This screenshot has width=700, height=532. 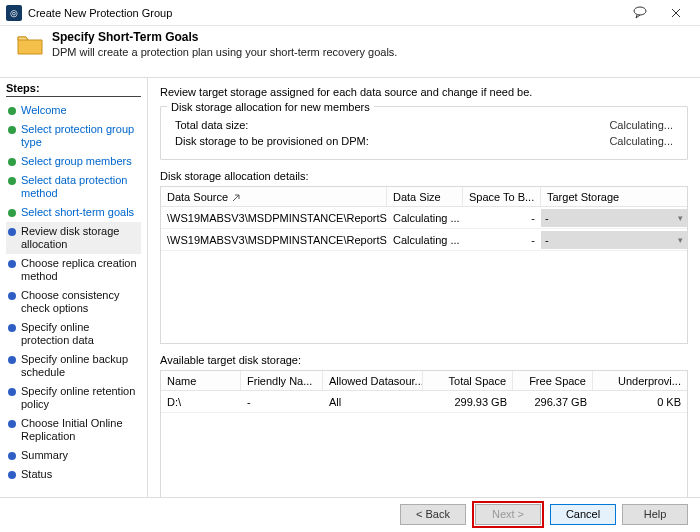 I want to click on step-label: Choose Initial Online Replication, so click(x=80, y=430).